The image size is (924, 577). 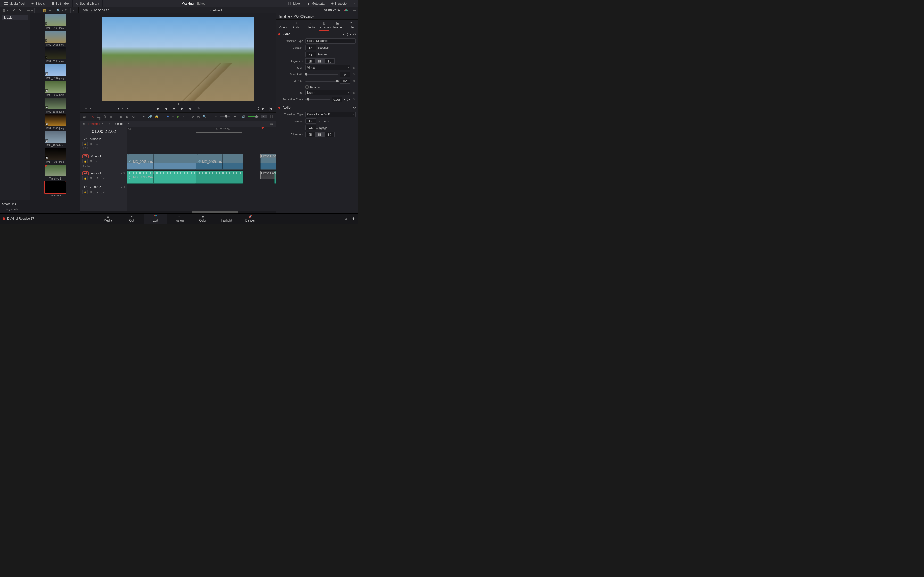 I want to click on viewer-scrub-bar, so click(x=178, y=104).